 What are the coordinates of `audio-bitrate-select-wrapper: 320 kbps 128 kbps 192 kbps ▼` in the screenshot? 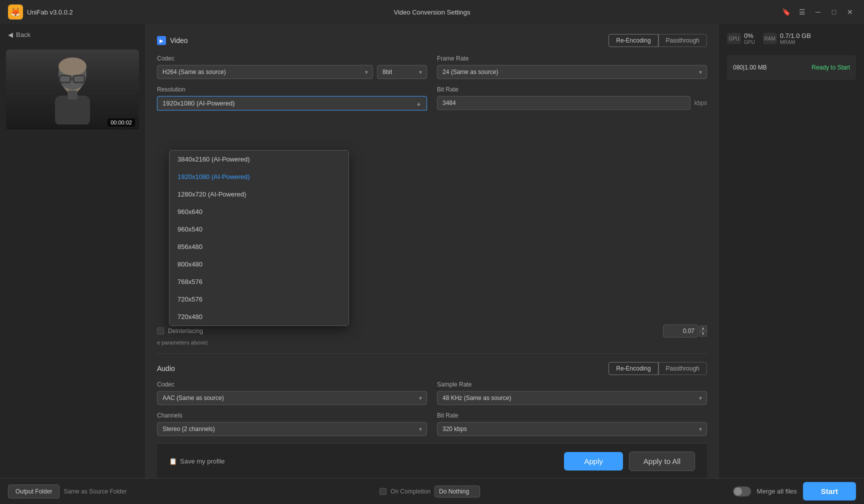 It's located at (572, 429).